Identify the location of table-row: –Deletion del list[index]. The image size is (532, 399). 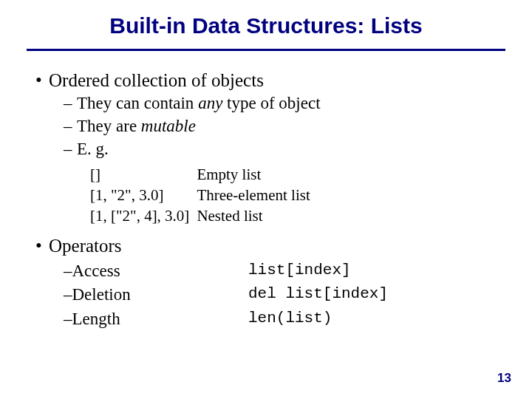
(287, 296).